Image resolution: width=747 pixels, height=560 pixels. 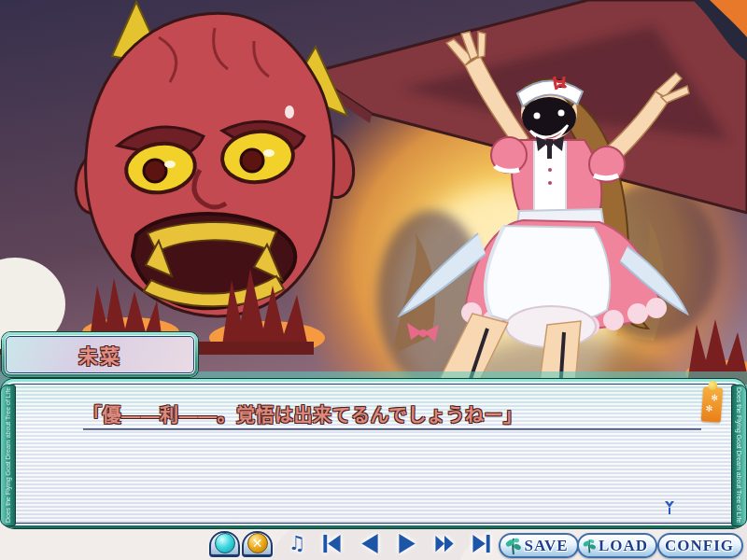 What do you see at coordinates (225, 543) in the screenshot?
I see `message-window-toggle-icon` at bounding box center [225, 543].